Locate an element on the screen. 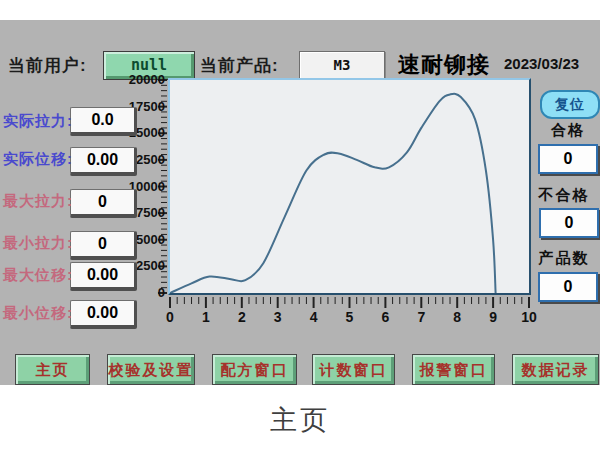 The image size is (600, 450). actual-displacement-label: 实际位移: is located at coordinates (38, 160).